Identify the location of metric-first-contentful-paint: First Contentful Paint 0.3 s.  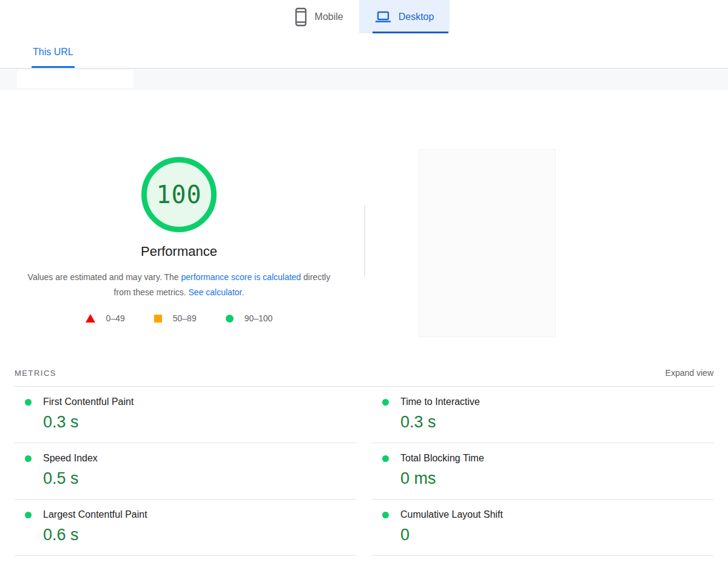
(186, 415).